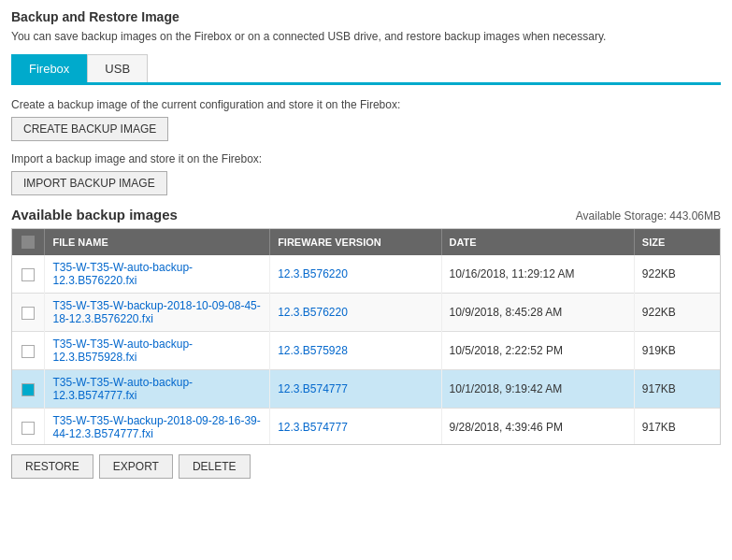  What do you see at coordinates (312, 351) in the screenshot?
I see `firmware-link: 12.3.B575928` at bounding box center [312, 351].